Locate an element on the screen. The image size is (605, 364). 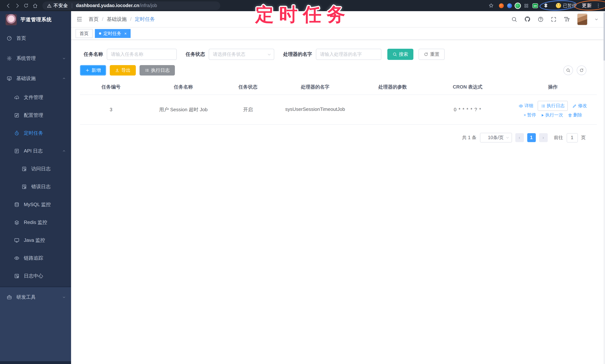
cell-handler-name: sysUserSessionTimeoutJob is located at coordinates (315, 109).